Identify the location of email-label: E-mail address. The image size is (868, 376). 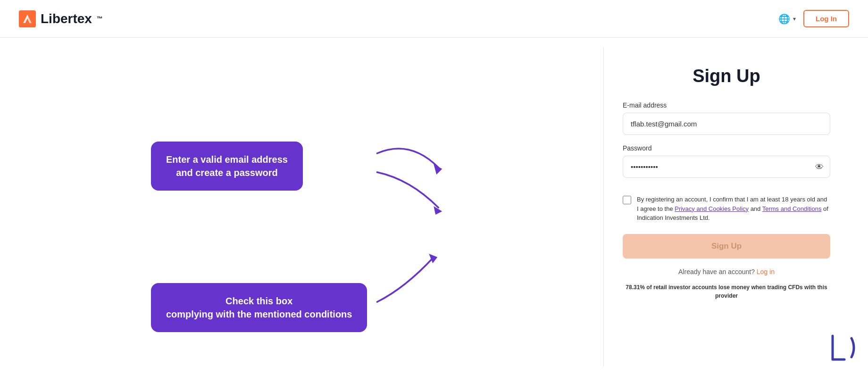
(726, 105).